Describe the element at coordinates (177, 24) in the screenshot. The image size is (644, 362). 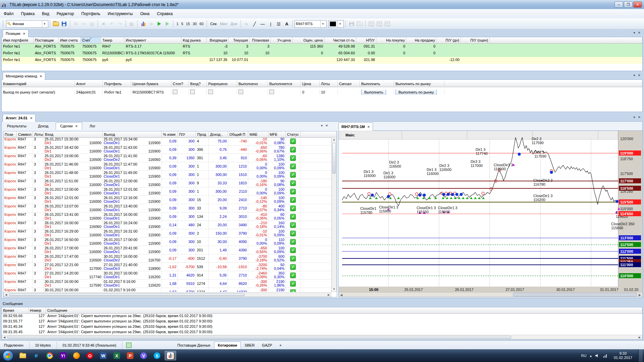
I see `timeframe-1-button: 1` at that location.